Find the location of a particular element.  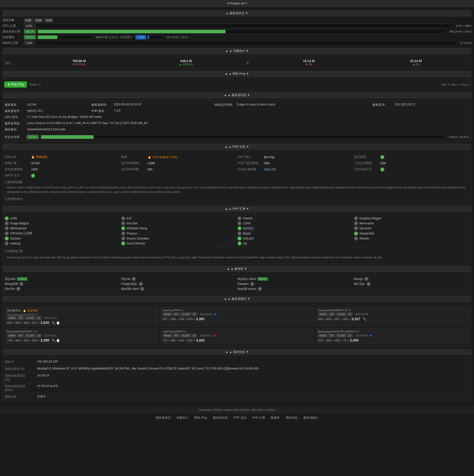

swap-progress-container is located at coordinates (246, 43).